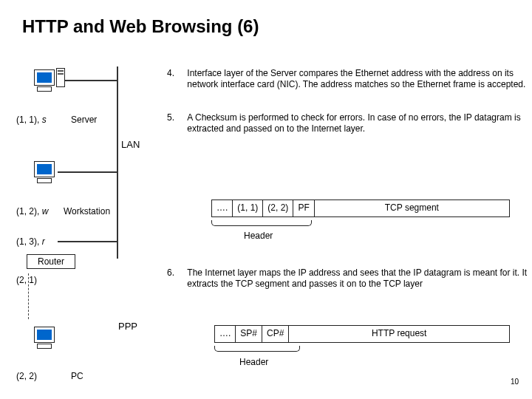 The image size is (532, 399). Describe the element at coordinates (28, 296) in the screenshot. I see `ppp-dashed-link` at that location.